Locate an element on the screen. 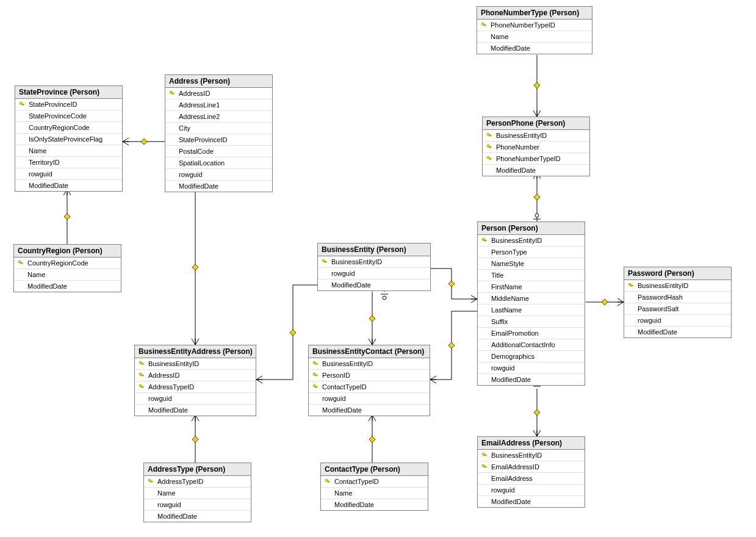 The width and height of the screenshot is (756, 537). column-row: PersonType is located at coordinates (531, 253).